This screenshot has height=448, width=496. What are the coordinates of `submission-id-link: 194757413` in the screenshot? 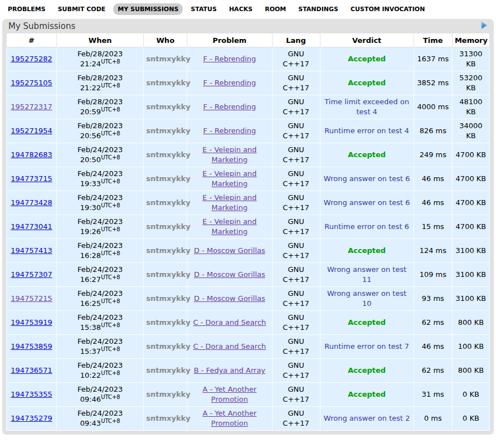 It's located at (31, 251).